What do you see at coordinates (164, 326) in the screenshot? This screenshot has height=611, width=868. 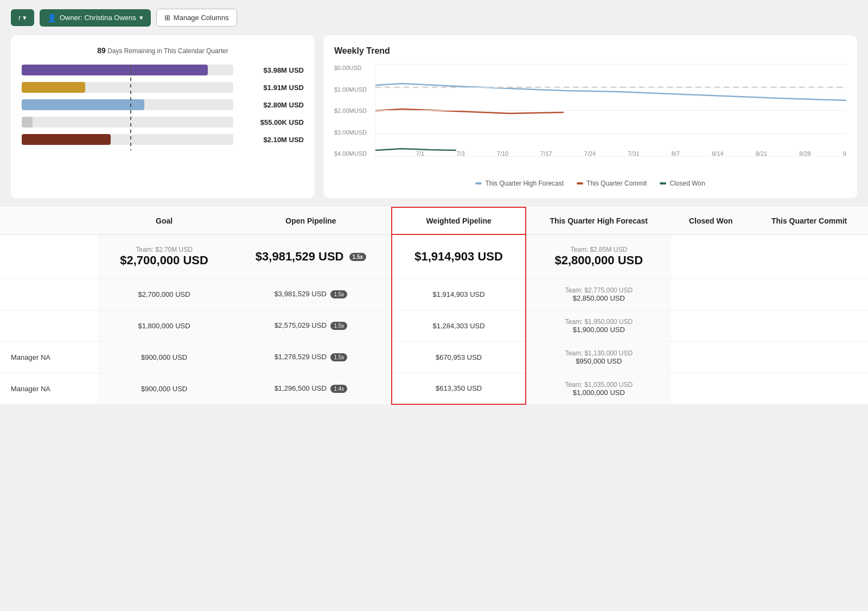 I see `goal-value: $1,800,000 USD` at bounding box center [164, 326].